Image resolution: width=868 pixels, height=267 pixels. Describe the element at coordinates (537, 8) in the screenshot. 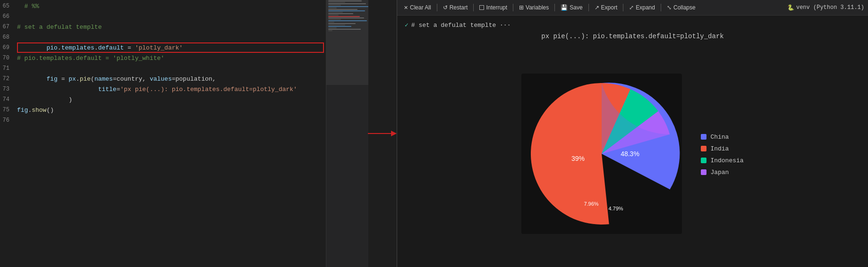

I see `variables-label: Variables` at that location.